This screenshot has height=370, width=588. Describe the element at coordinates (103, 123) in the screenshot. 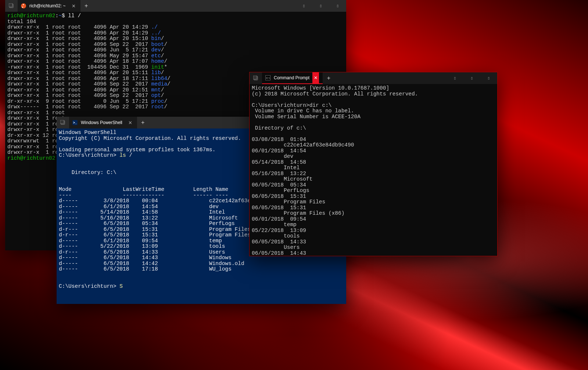

I see `powershell-tab: >_ Windows PowerShell ✕` at that location.